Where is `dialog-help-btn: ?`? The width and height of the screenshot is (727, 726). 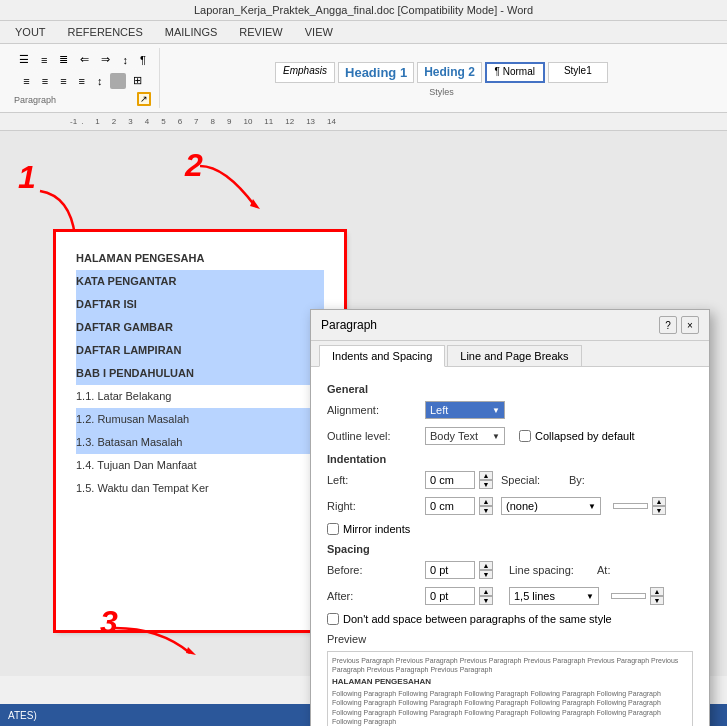 dialog-help-btn: ? is located at coordinates (668, 325).